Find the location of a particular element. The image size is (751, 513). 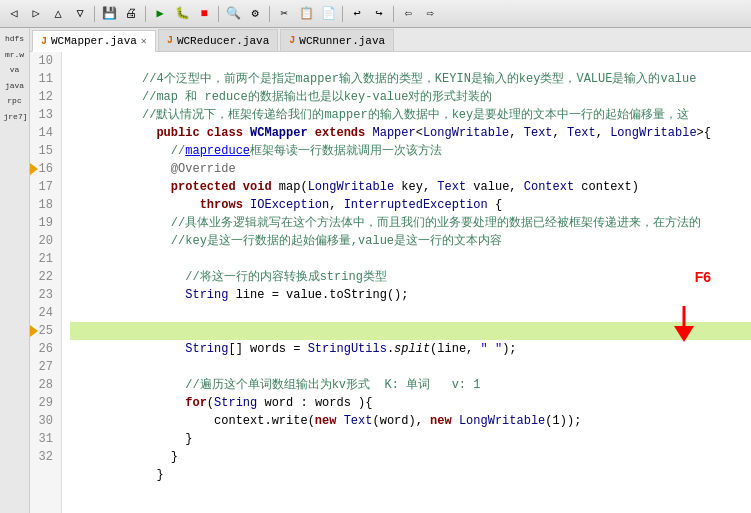

sidebar-item-va: va is located at coordinates (15, 70).